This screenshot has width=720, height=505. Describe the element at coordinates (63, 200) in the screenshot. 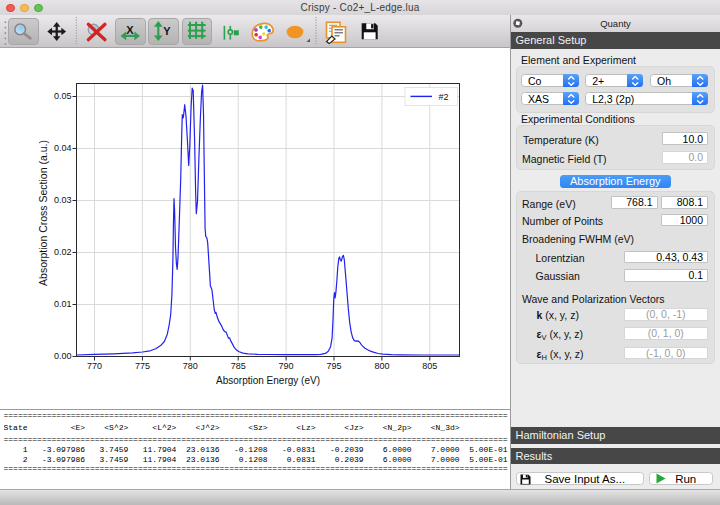

I see `svg-text: 0.03` at that location.